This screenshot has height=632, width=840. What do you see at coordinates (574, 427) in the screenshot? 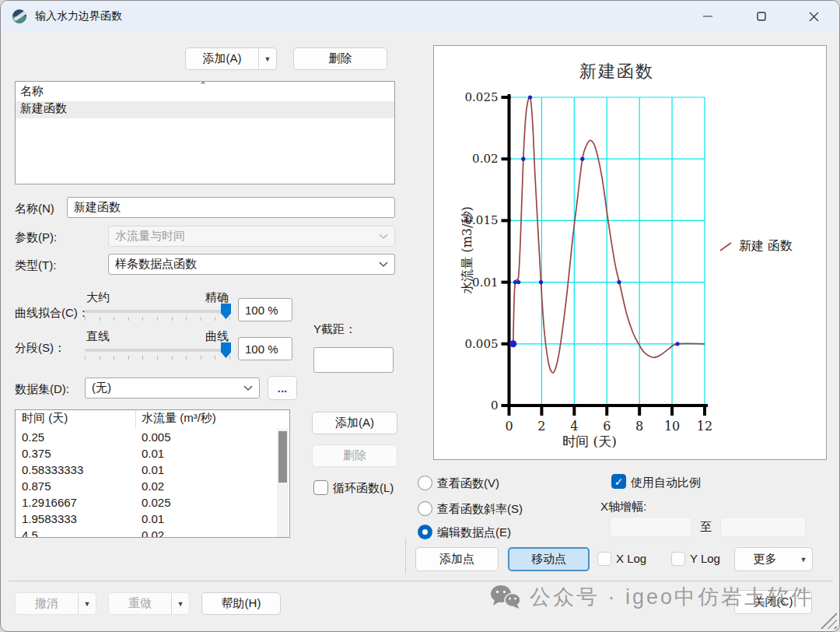
I see `svg-text: 4` at bounding box center [574, 427].